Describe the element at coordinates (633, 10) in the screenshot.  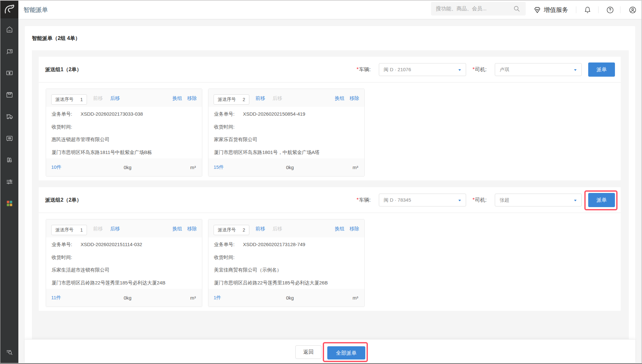
I see `account-button` at that location.